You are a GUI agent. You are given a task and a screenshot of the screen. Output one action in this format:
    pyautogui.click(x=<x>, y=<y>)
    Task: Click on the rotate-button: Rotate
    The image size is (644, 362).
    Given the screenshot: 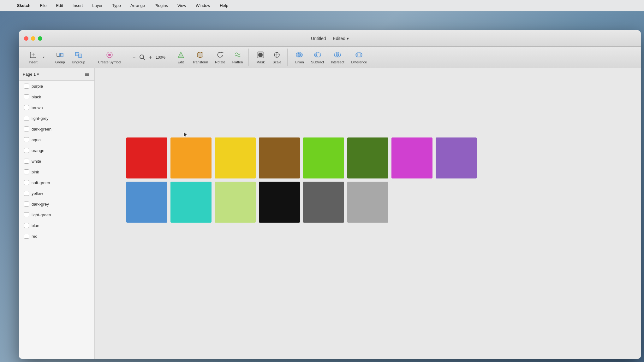 What is the action you would take?
    pyautogui.click(x=220, y=57)
    